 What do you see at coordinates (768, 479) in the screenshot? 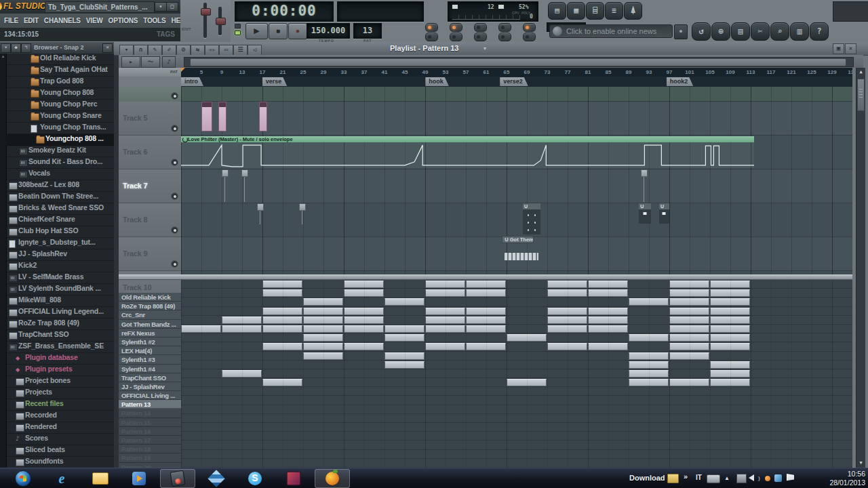
I see `tray-app-icon` at bounding box center [768, 479].